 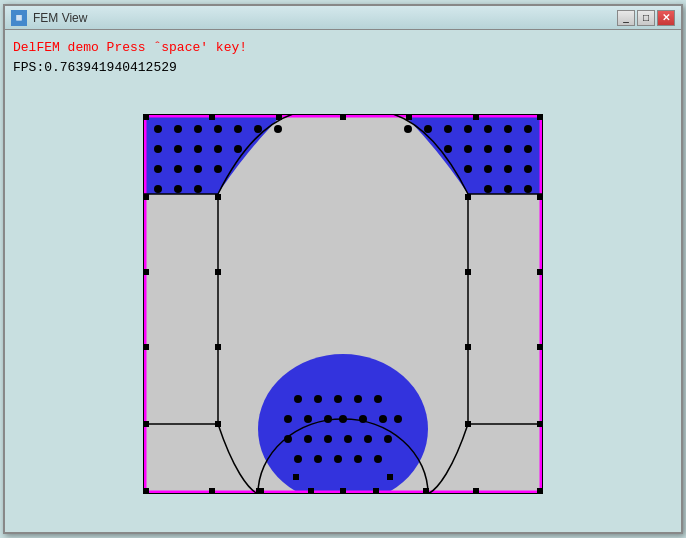 I want to click on minimize-button: _, so click(x=626, y=18).